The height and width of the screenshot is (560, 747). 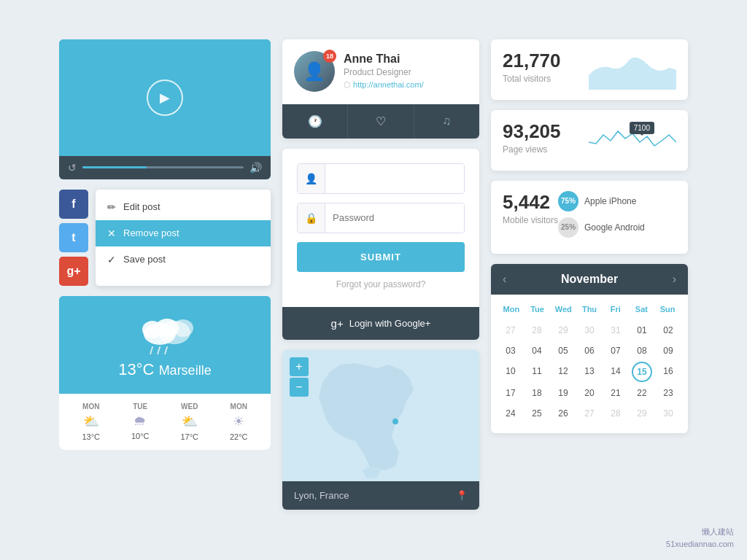 I want to click on progress-bar, so click(x=163, y=168).